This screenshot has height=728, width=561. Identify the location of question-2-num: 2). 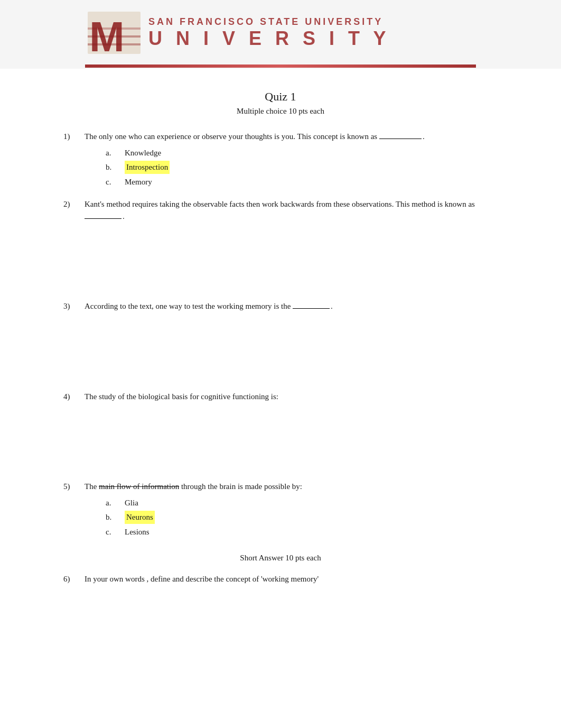
(74, 204).